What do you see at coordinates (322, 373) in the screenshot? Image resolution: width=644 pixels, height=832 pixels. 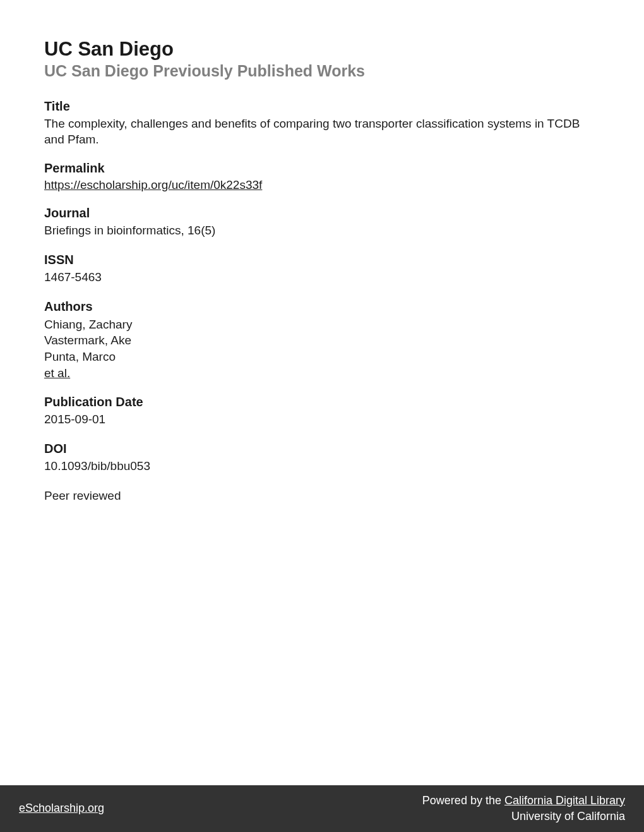 I see `et-al-link: et al.` at bounding box center [322, 373].